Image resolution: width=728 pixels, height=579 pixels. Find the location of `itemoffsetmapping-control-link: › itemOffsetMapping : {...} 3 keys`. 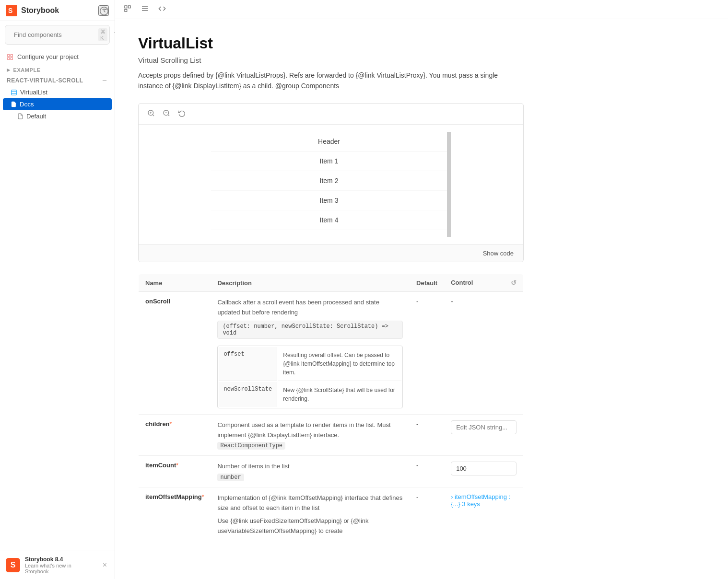

itemoffsetmapping-control-link: › itemOffsetMapping : {...} 3 keys is located at coordinates (481, 500).